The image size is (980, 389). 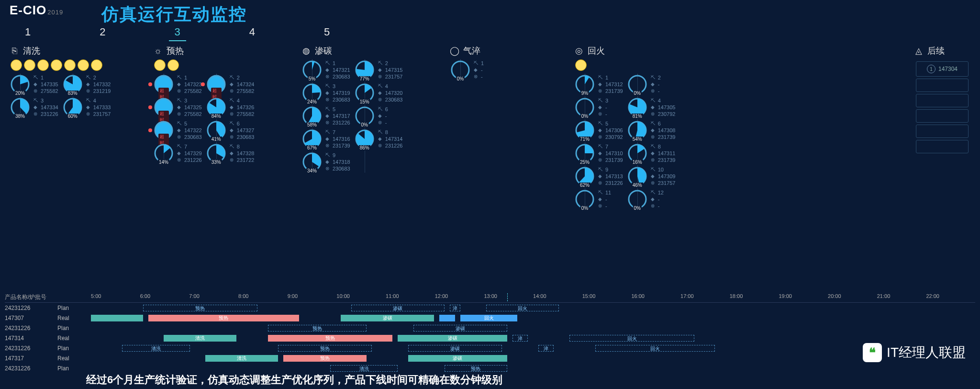 I want to click on station-icon: ◎, so click(x=579, y=51).